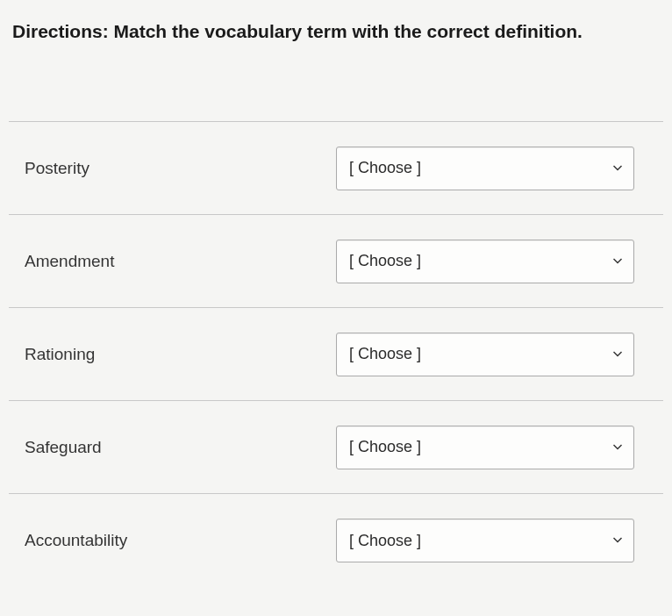 The height and width of the screenshot is (616, 672). Describe the element at coordinates (336, 448) in the screenshot. I see `match-row: Safeguard [ Choose ]` at that location.